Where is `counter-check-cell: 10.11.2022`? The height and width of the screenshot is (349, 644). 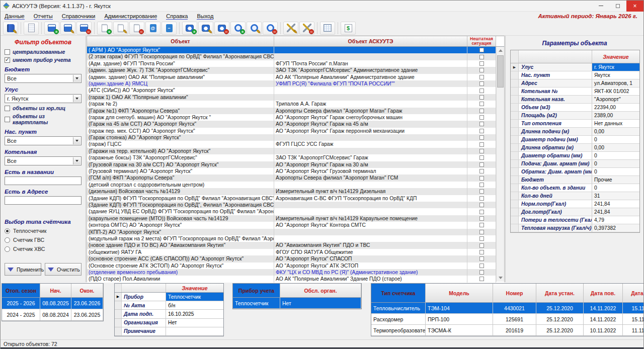
counter-check-cell: 10.11.2022 is located at coordinates (603, 330).